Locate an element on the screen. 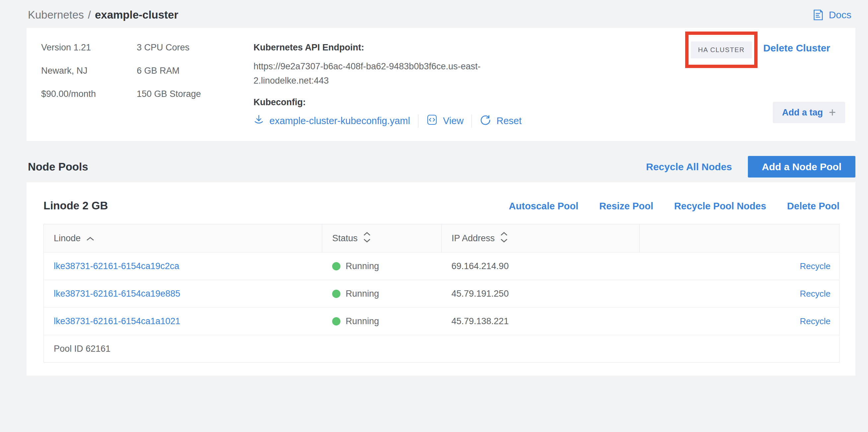  annotation-highlight-box: HA CLUSTER is located at coordinates (721, 50).